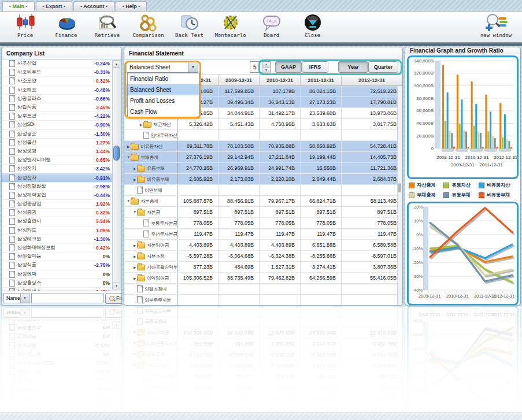 The height and width of the screenshot is (420, 522). What do you see at coordinates (25, 25) in the screenshot?
I see `price-button: Price` at bounding box center [25, 25].